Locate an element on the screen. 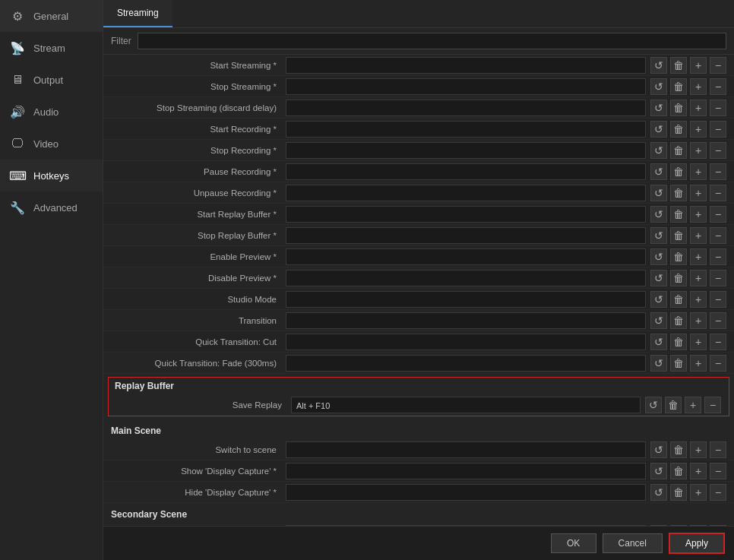 The image size is (734, 560). sidebar-item-audio: 🔊 Audio is located at coordinates (52, 112).